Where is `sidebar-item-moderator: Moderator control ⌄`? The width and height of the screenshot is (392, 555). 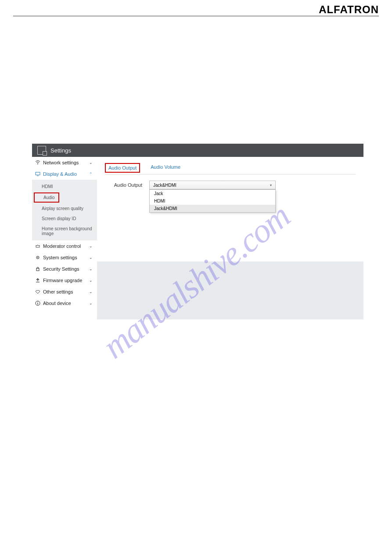
sidebar-item-moderator: Moderator control ⌄ is located at coordinates (65, 246).